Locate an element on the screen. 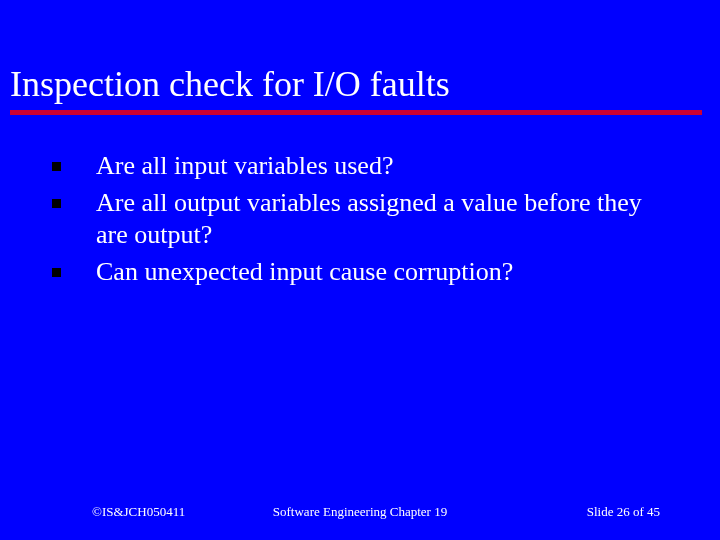 This screenshot has height=540, width=720. bullet-item: Are all input variables used? is located at coordinates (364, 166).